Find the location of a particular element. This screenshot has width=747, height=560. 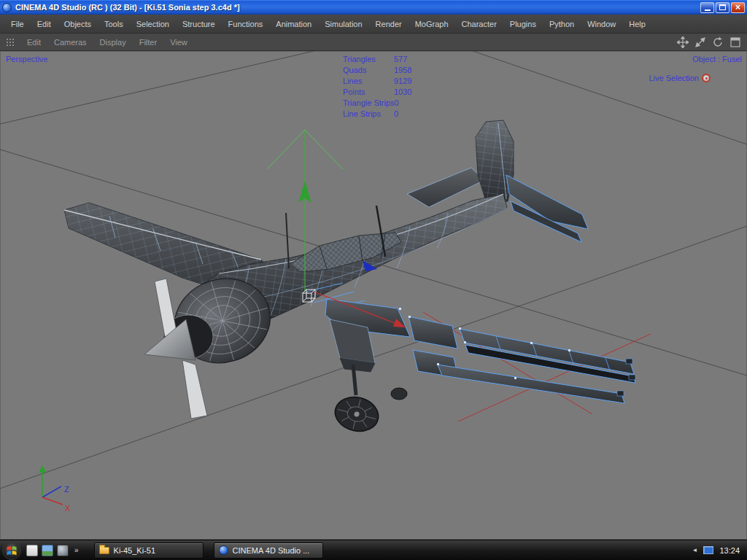

mesh-statistics-panel: Triangles577 Quads1958 Lines9129 Points1… is located at coordinates (377, 87).